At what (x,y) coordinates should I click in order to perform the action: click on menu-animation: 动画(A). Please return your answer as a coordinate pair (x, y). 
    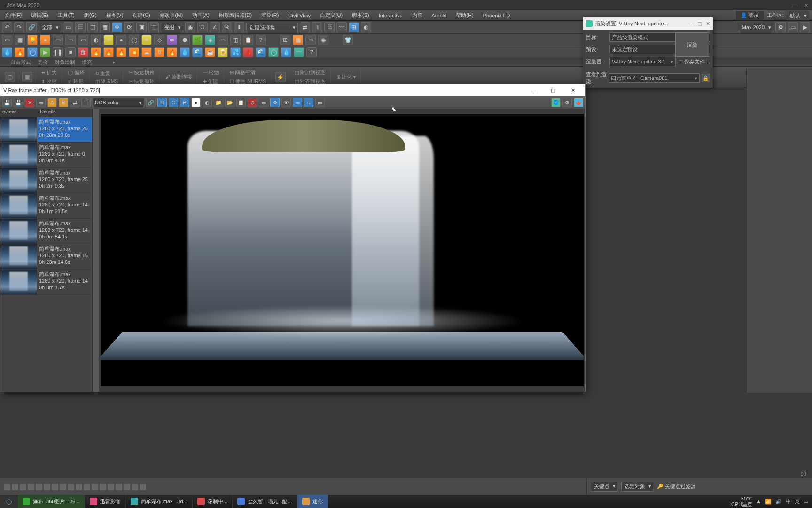
    Looking at the image, I should click on (201, 15).